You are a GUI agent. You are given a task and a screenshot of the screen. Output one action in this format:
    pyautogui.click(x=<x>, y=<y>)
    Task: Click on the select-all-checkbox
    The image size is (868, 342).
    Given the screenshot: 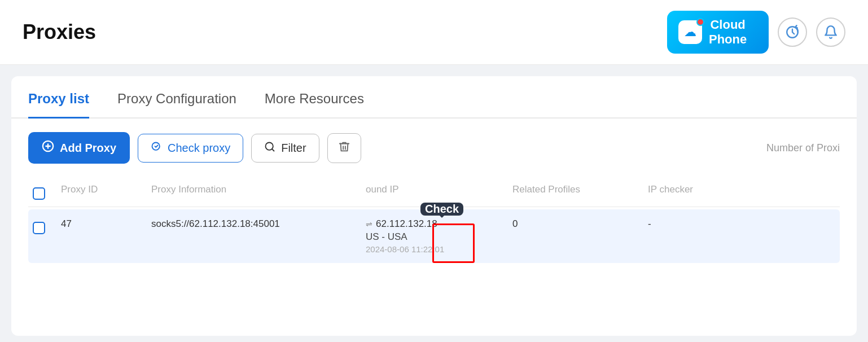 What is the action you would take?
    pyautogui.click(x=39, y=194)
    